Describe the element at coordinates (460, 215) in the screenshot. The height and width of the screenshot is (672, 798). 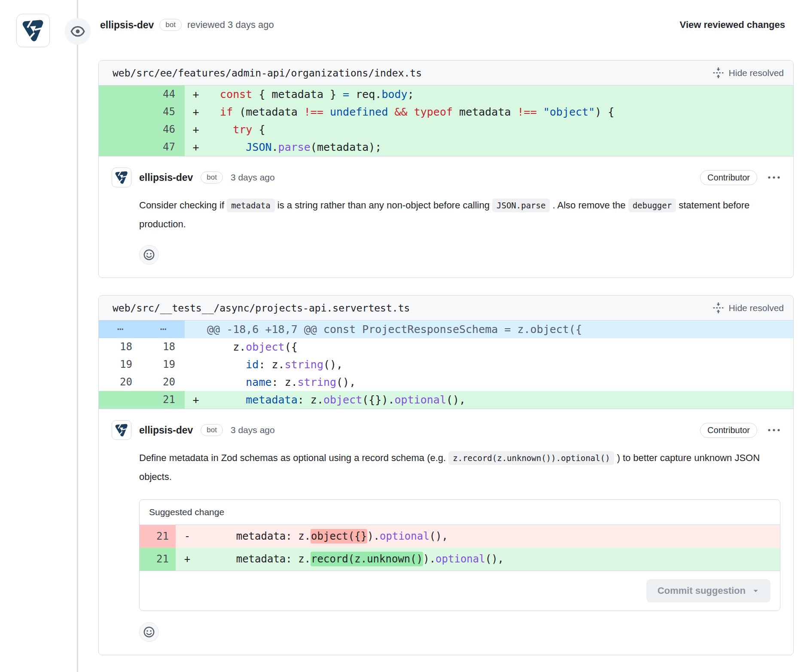
I see `comment-body: Consider checking if metadata is a strin…` at that location.